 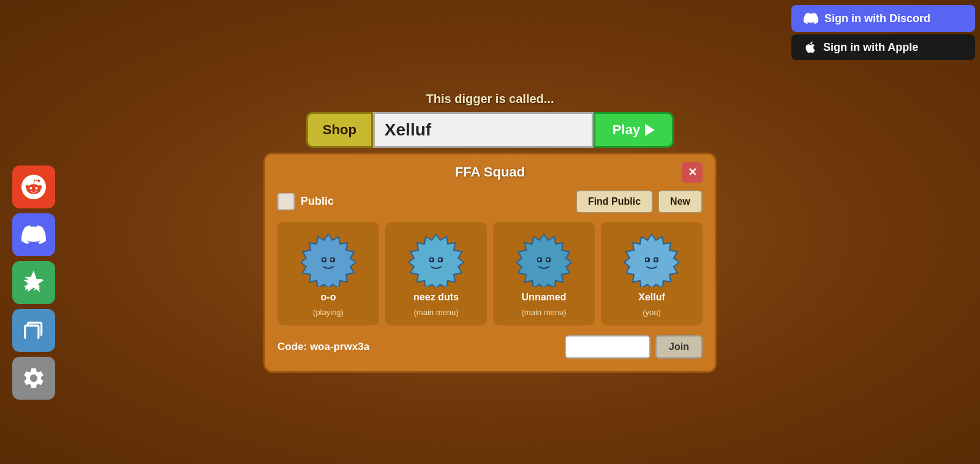 I want to click on players-grid: o-o (playing) neez duts (main menu), so click(x=490, y=273).